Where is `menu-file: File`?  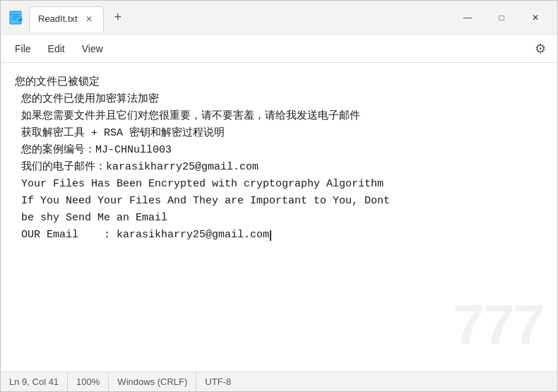 menu-file: File is located at coordinates (23, 49).